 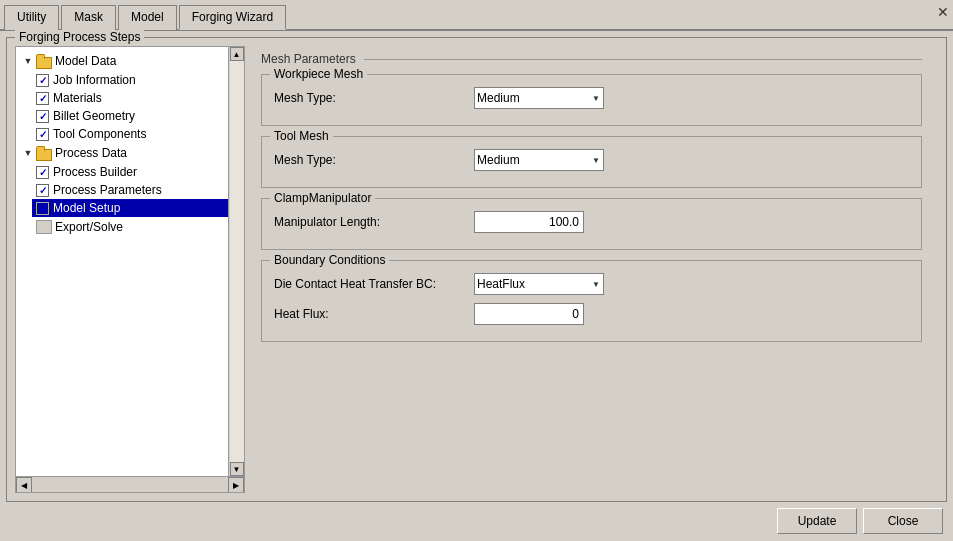 What do you see at coordinates (539, 284) in the screenshot?
I see `die-contact-wrapper: HeatFlux Constant None` at bounding box center [539, 284].